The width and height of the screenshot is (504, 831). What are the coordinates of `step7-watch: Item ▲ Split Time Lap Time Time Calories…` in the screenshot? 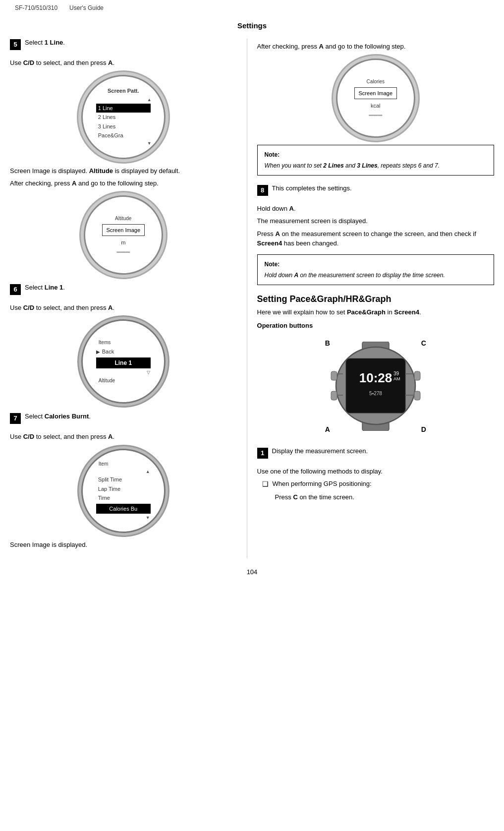 It's located at (123, 491).